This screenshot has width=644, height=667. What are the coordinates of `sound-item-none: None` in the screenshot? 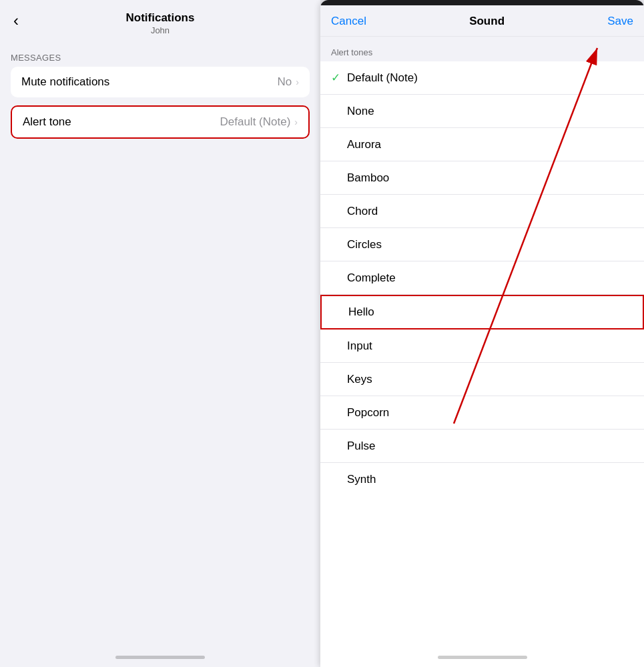 It's located at (482, 111).